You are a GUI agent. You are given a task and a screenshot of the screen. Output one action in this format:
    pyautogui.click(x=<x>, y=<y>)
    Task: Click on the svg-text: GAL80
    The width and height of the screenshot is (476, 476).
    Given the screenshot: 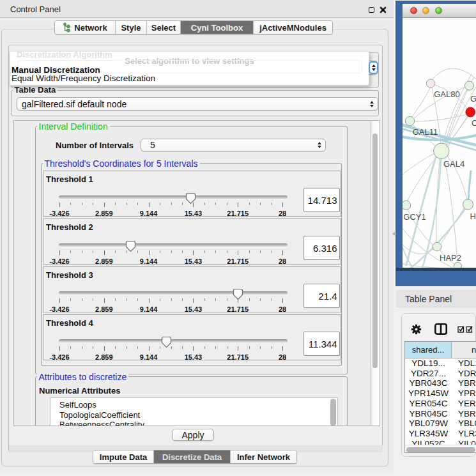 What is the action you would take?
    pyautogui.click(x=447, y=95)
    